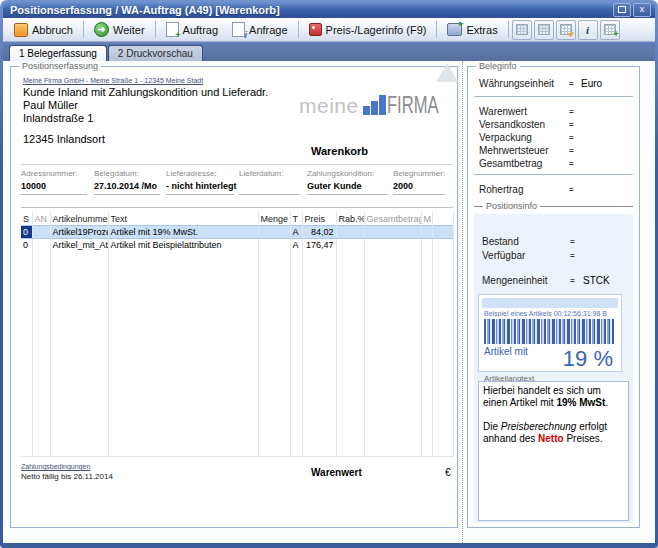  Describe the element at coordinates (319, 219) in the screenshot. I see `col-header-preis: Preis` at that location.